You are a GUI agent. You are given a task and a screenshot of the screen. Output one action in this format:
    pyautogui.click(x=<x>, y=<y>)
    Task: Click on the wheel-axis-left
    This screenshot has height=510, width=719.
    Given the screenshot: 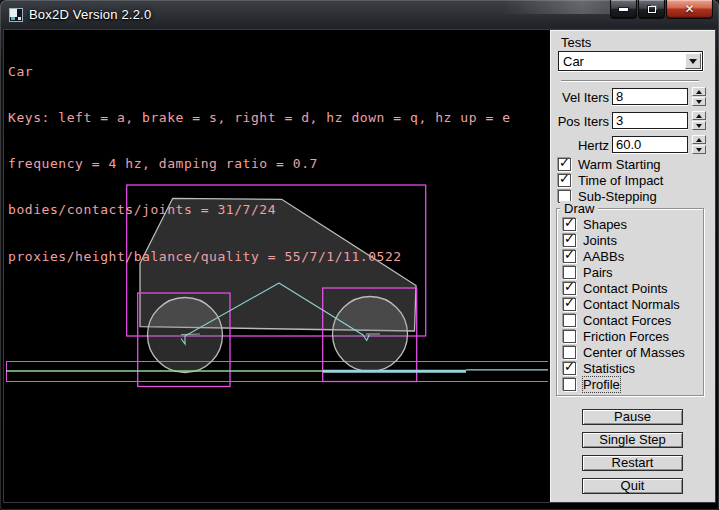 What is the action you would take?
    pyautogui.click(x=190, y=334)
    